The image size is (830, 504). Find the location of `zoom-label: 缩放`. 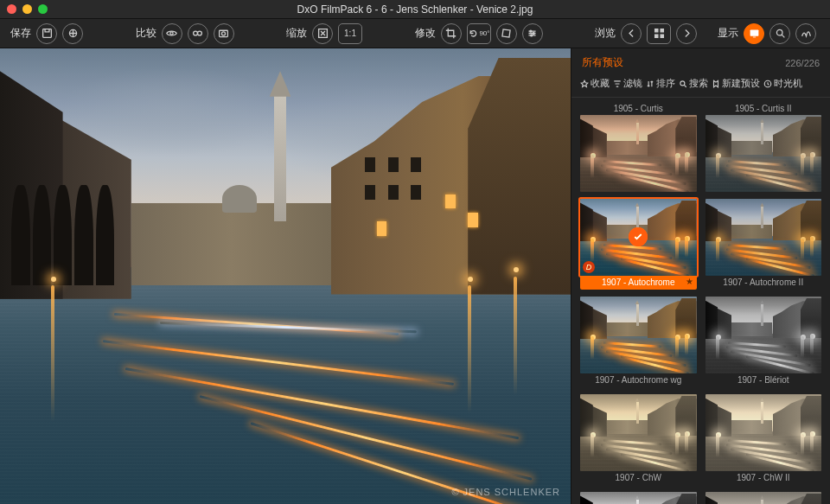

zoom-label: 缩放 is located at coordinates (297, 33).